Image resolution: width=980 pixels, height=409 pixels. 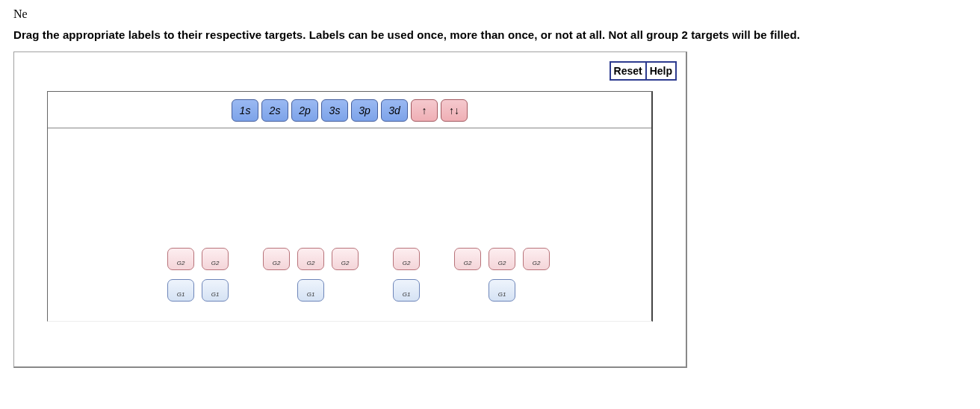 I want to click on label-arrow-pair: ↑↓, so click(x=454, y=110).